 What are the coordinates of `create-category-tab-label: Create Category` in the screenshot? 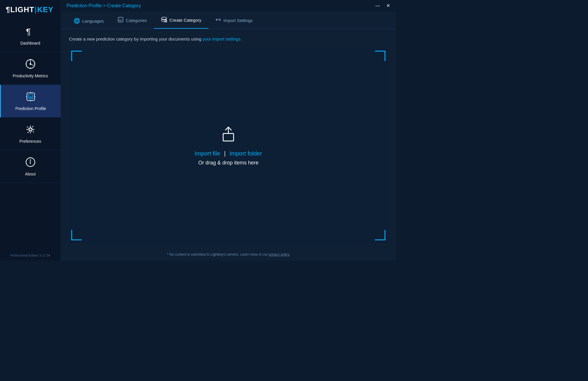 It's located at (185, 20).